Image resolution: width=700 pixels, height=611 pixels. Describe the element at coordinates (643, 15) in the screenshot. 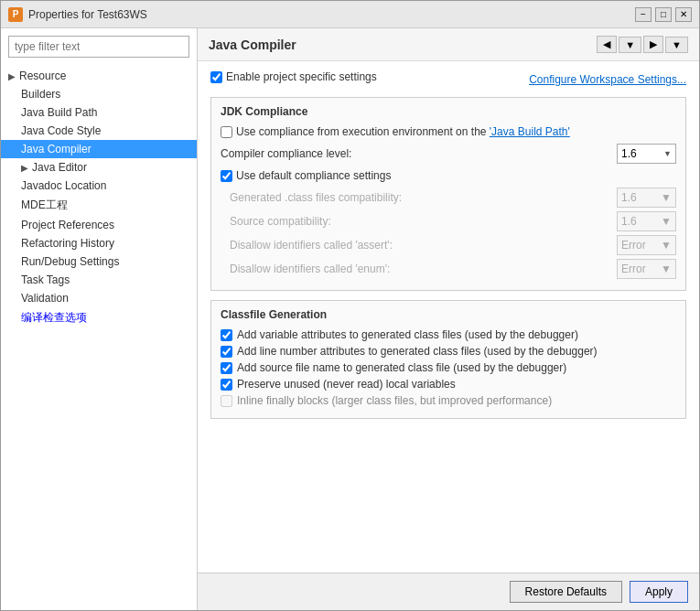

I see `minimize-button: −` at that location.